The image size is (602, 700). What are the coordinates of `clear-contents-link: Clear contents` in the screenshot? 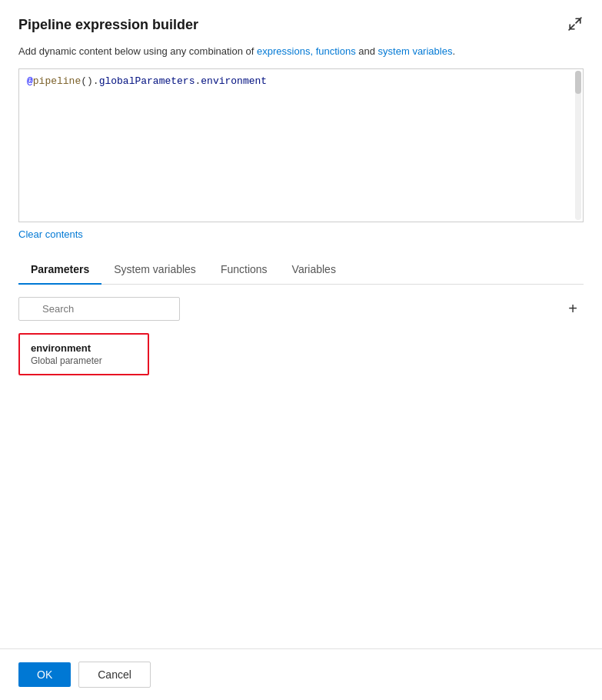 It's located at (301, 234).